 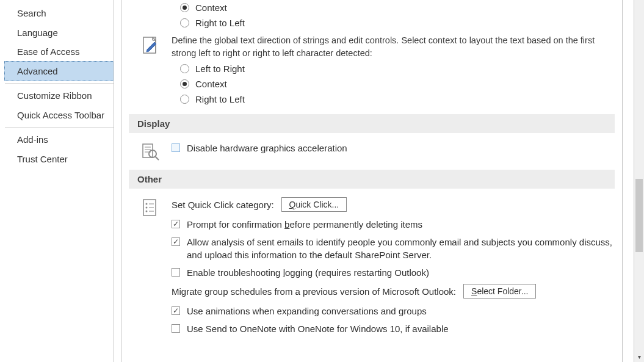 I want to click on section-header-other: Other, so click(x=372, y=179).